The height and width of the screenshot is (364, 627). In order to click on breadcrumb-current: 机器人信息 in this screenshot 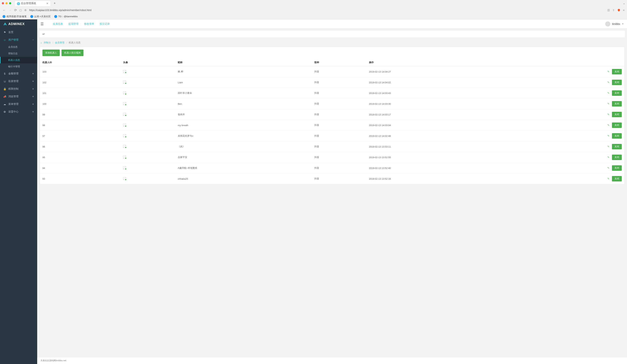, I will do `click(75, 43)`.